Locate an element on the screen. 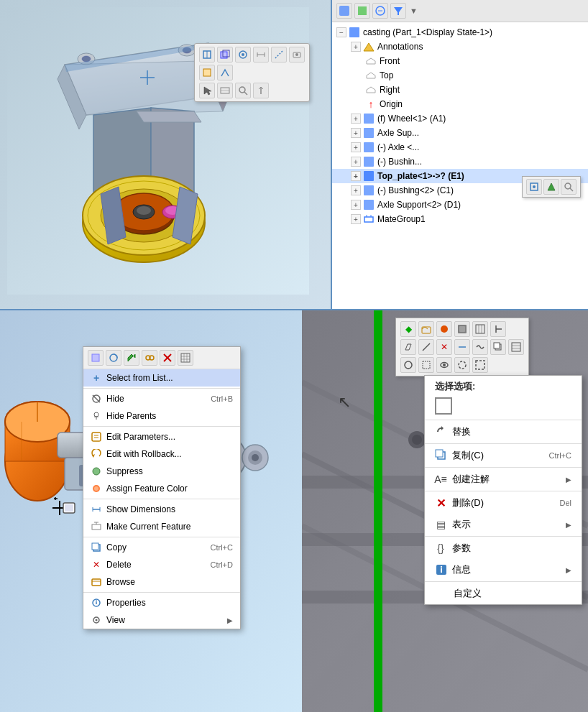 This screenshot has height=712, width=588. ctx-item-suppress: Suppress is located at coordinates (162, 471).